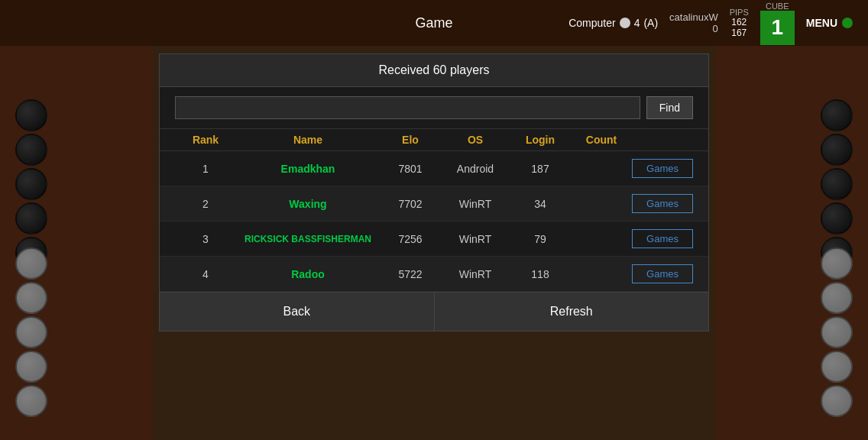  I want to click on top-bar: Game Computer 4 (A) catalinuxW 0 PIPS 16…, so click(434, 23).